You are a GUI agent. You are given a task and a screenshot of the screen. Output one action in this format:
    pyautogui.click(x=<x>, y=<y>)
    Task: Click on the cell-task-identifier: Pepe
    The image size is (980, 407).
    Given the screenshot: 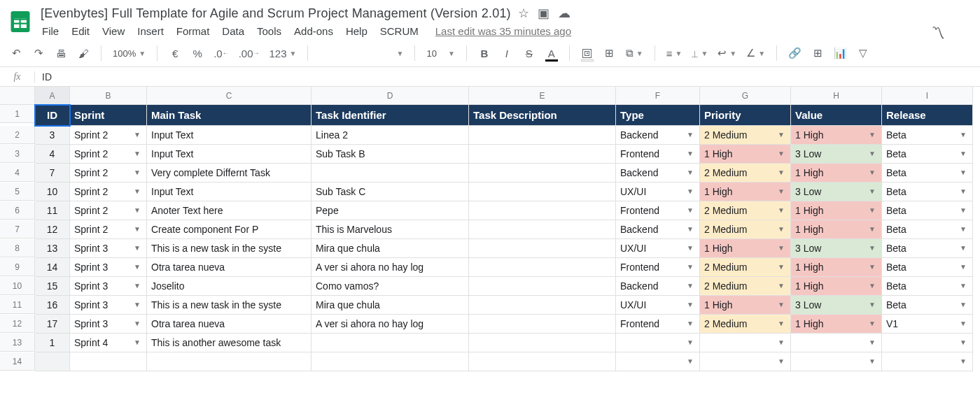 What is the action you would take?
    pyautogui.click(x=391, y=211)
    